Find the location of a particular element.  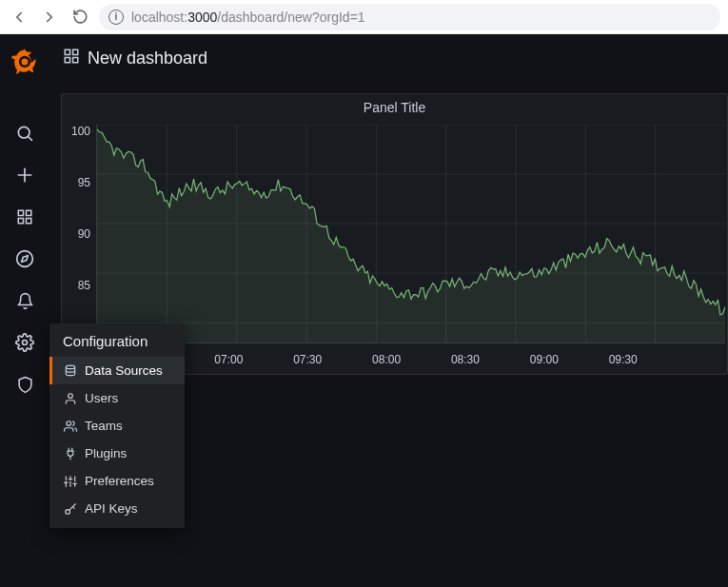

configuration-icon is located at coordinates (25, 342).